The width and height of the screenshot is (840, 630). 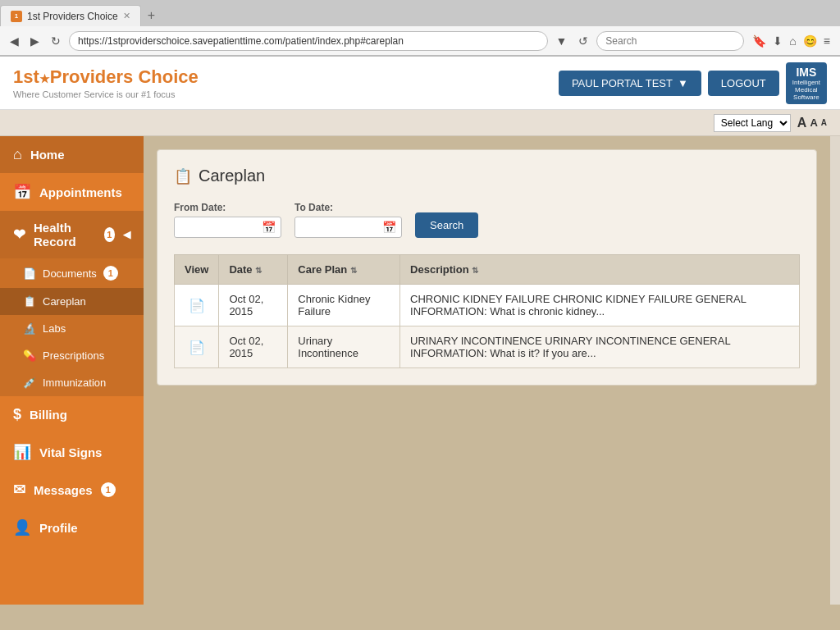 I want to click on dropdown-btn: ▼, so click(x=562, y=41).